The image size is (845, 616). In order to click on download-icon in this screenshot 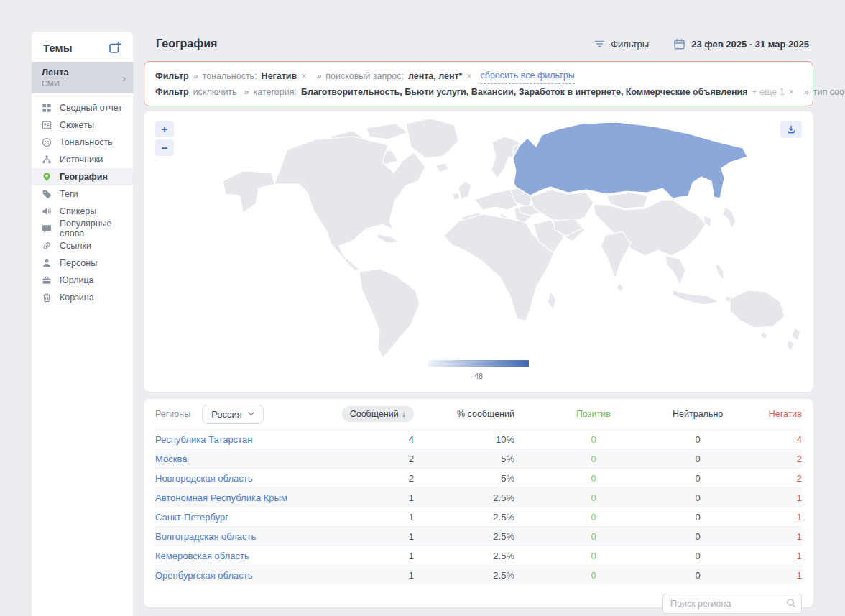, I will do `click(791, 129)`.